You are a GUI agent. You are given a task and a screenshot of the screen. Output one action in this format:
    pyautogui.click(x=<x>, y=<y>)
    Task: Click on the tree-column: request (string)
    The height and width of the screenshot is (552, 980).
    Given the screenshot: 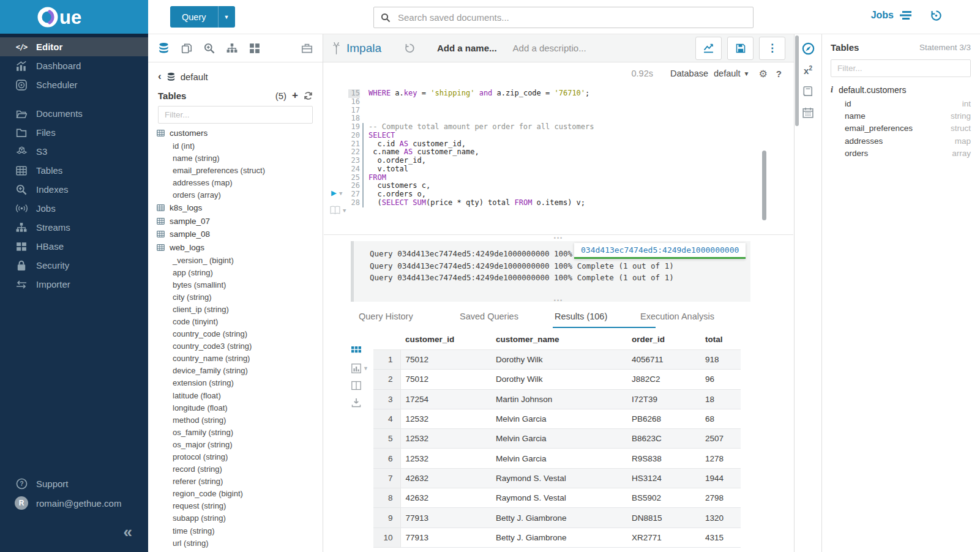 What is the action you would take?
    pyautogui.click(x=240, y=506)
    